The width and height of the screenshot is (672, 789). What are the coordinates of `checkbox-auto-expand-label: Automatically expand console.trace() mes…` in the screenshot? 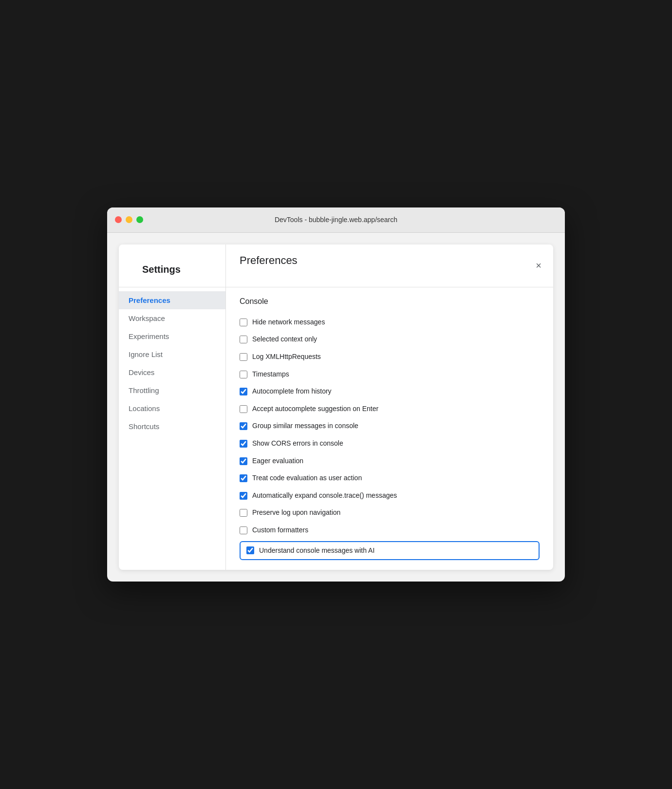 It's located at (324, 496).